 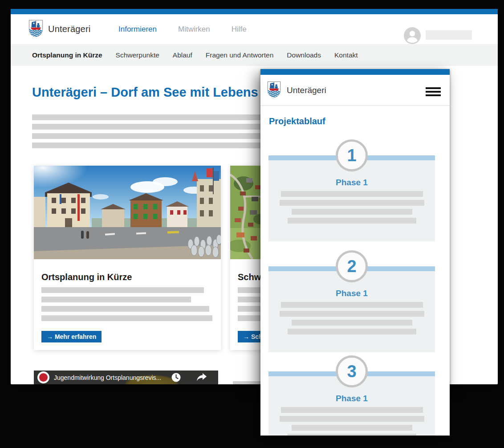 What do you see at coordinates (352, 371) in the screenshot?
I see `step-number: 3` at bounding box center [352, 371].